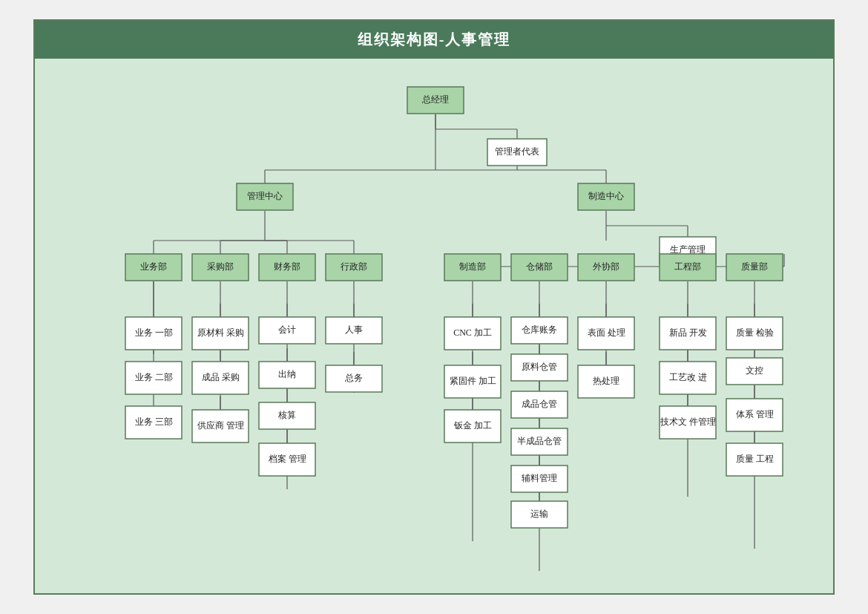 Image resolution: width=868 pixels, height=614 pixels. What do you see at coordinates (517, 151) in the screenshot?
I see `node-rep: 管理者代表` at bounding box center [517, 151].